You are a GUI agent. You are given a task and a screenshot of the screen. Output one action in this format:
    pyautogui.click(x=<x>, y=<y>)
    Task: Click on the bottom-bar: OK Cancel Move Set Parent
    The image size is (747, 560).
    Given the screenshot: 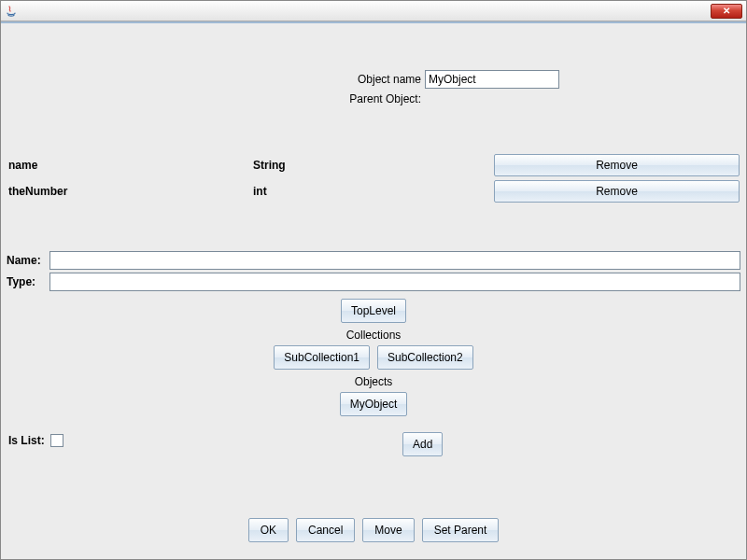 What is the action you would take?
    pyautogui.click(x=374, y=530)
    